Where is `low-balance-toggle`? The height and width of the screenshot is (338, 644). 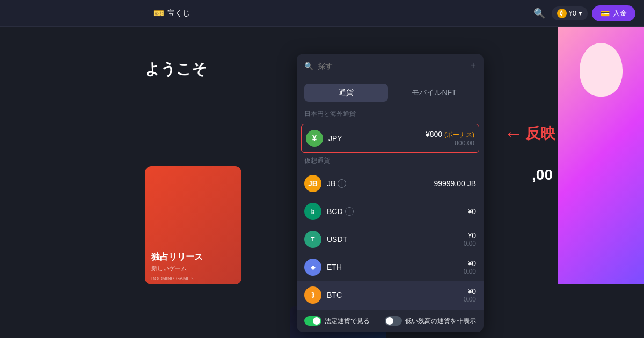
low-balance-toggle is located at coordinates (393, 321).